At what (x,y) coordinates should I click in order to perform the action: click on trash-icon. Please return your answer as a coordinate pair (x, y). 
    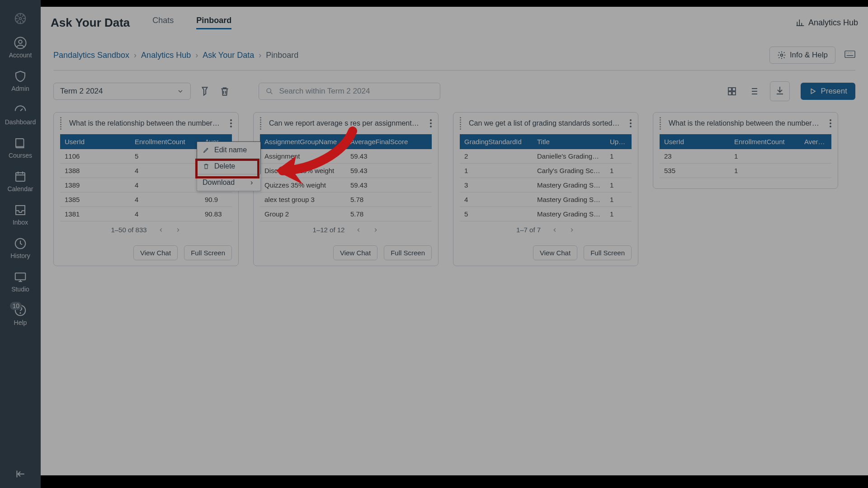
    Looking at the image, I should click on (225, 91).